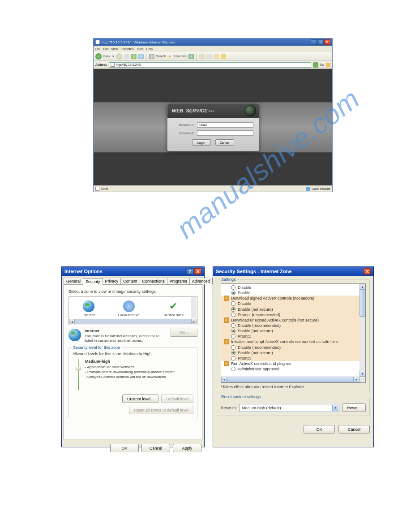  What do you see at coordinates (78, 369) in the screenshot?
I see `slider-thumb` at bounding box center [78, 369].